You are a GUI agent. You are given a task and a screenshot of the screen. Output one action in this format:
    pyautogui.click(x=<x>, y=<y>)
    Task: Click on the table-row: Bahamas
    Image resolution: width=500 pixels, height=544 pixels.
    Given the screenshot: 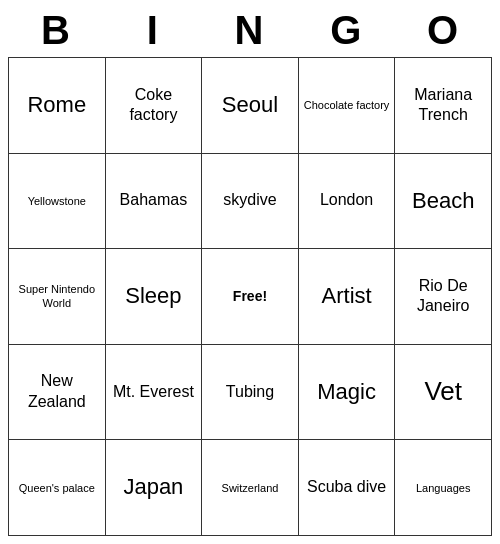 What is the action you would take?
    pyautogui.click(x=154, y=201)
    